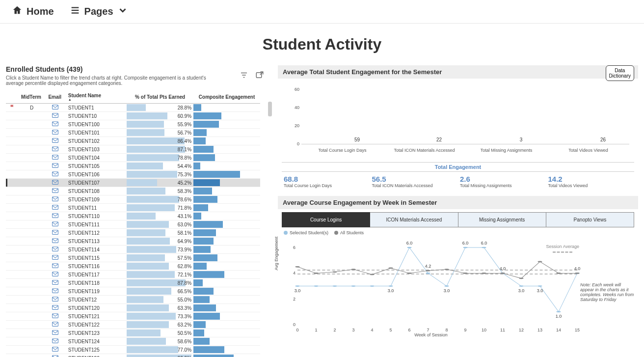 This screenshot has width=644, height=357. I want to click on table-row: STUDENT11163.0%, so click(133, 225).